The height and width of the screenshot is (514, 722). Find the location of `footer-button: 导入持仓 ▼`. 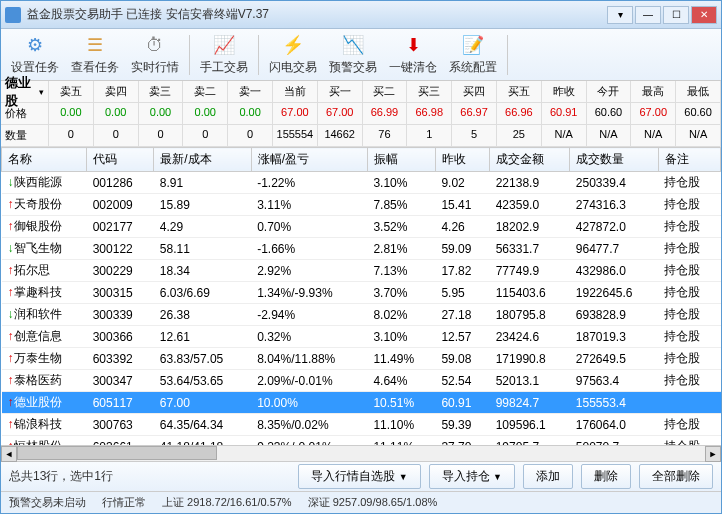

footer-button: 导入持仓 ▼ is located at coordinates (472, 476).